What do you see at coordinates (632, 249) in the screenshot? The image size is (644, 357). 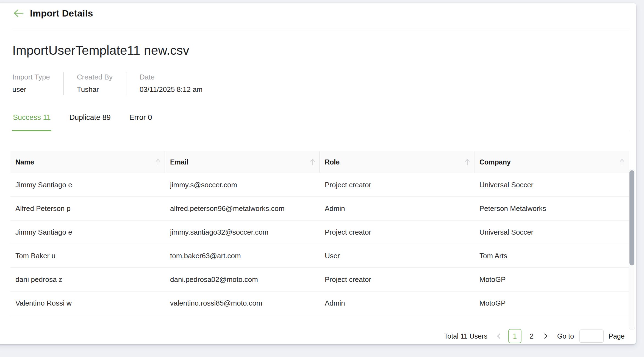 I see `table-scrollbar` at bounding box center [632, 249].